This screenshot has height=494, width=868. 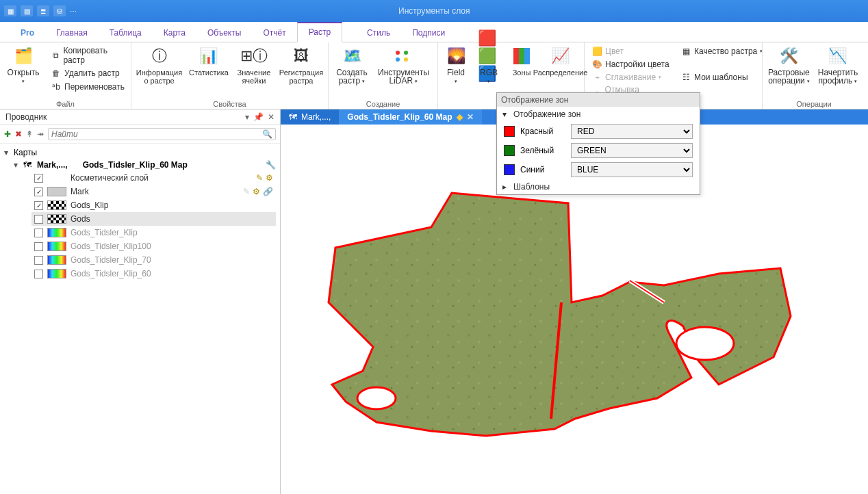 What do you see at coordinates (271, 117) in the screenshot?
I see `panel-close-icon: ✕` at bounding box center [271, 117].